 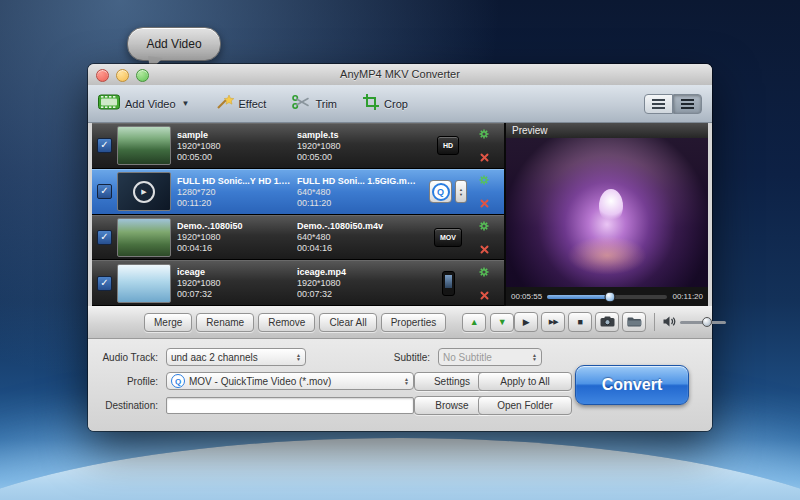 I want to click on device-screen, so click(x=448, y=282).